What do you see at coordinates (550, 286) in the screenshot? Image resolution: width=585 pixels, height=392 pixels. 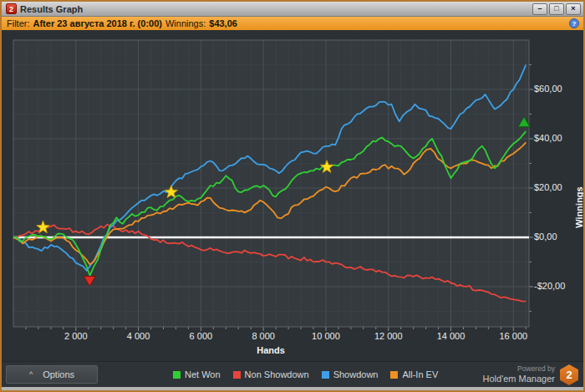 I see `y-tick-label: -$20,00` at bounding box center [550, 286].